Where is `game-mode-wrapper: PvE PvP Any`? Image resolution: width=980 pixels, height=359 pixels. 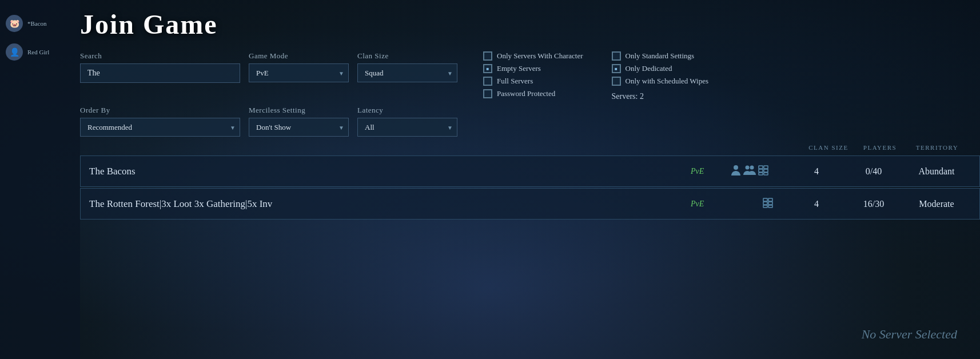 game-mode-wrapper: PvE PvP Any is located at coordinates (298, 73).